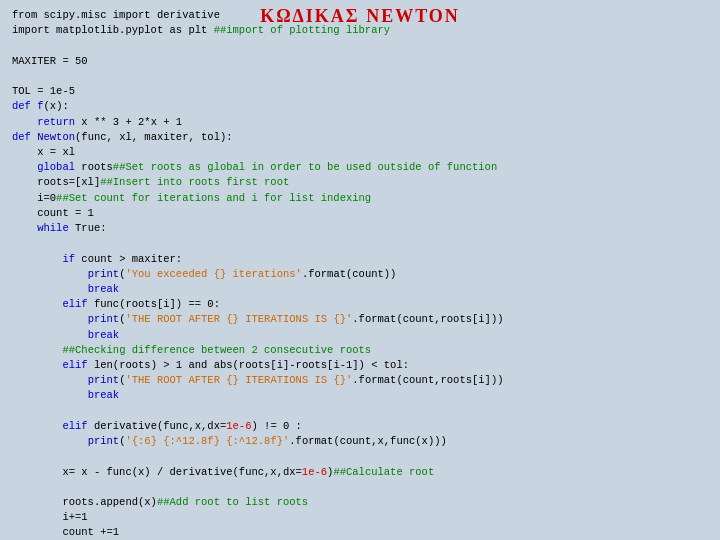 This screenshot has width=720, height=540. What do you see at coordinates (360, 532) in the screenshot?
I see `code-line: count +=1` at bounding box center [360, 532].